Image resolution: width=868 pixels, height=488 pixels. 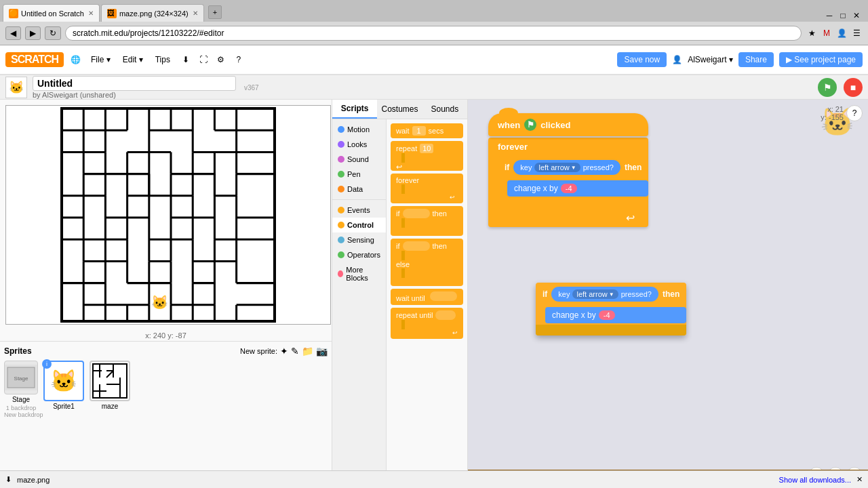 I want to click on if-body, so click(x=430, y=223).